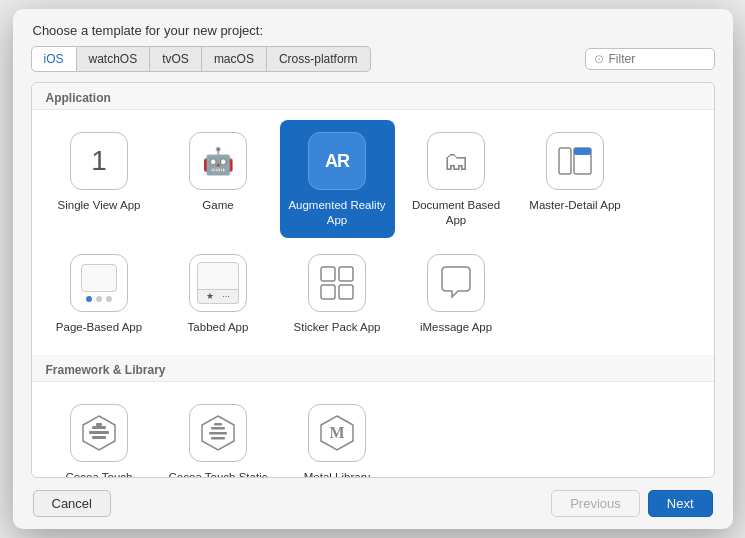  Describe the element at coordinates (201, 59) in the screenshot. I see `tabs-bar: iOS watchOS tvOS macOS Cross-platform` at that location.